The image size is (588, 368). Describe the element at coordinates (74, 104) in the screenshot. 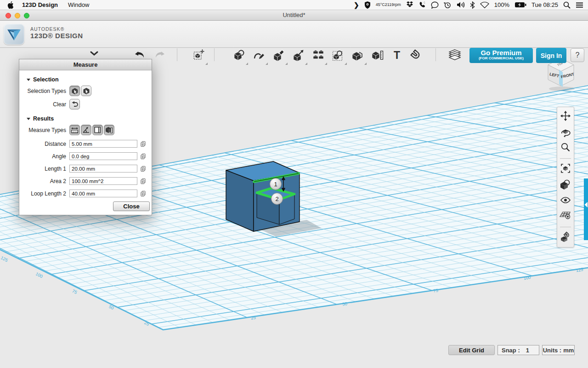

I see `clear-selection-button` at that location.